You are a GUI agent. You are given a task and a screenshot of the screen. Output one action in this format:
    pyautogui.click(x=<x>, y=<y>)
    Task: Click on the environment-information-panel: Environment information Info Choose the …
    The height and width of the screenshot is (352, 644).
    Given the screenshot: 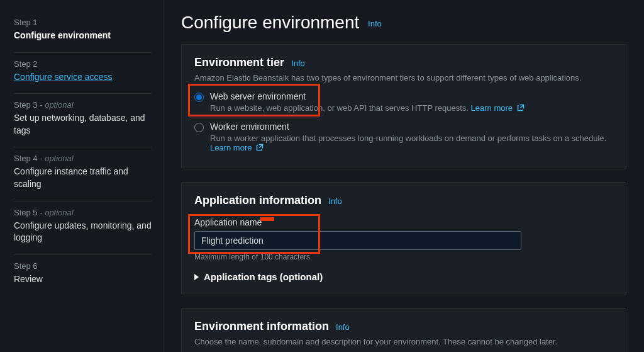 What is the action you would take?
    pyautogui.click(x=404, y=330)
    